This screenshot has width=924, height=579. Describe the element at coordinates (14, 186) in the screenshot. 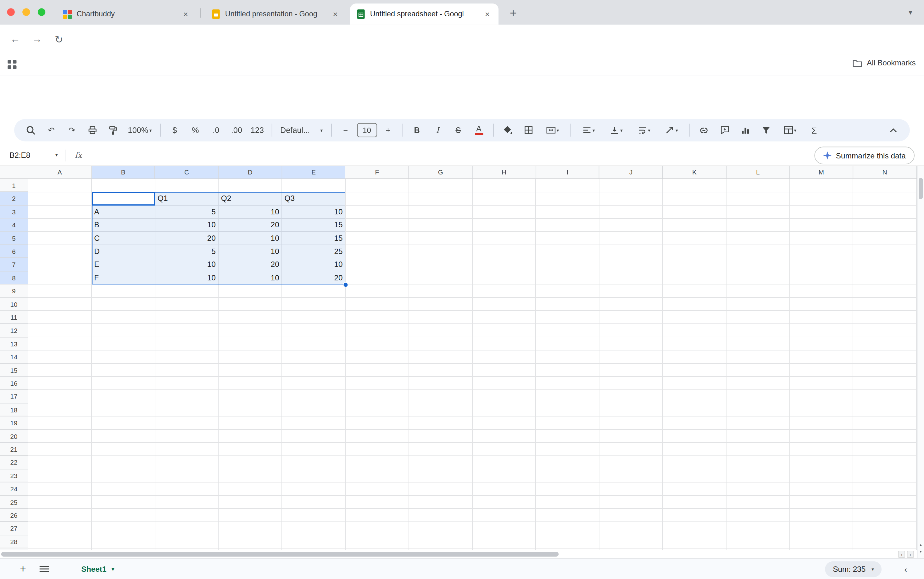

I see `row-header-1: 1` at that location.